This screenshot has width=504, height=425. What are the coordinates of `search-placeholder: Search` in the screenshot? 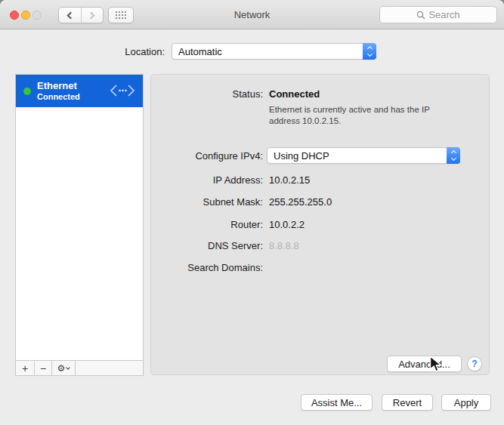 It's located at (444, 15).